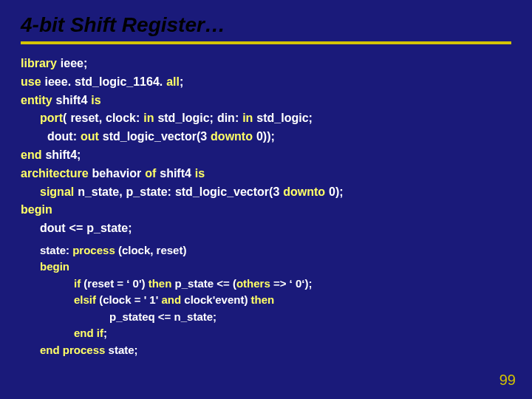 This screenshot has height=399, width=532. I want to click on code-line: entity shift4 is, so click(266, 100).